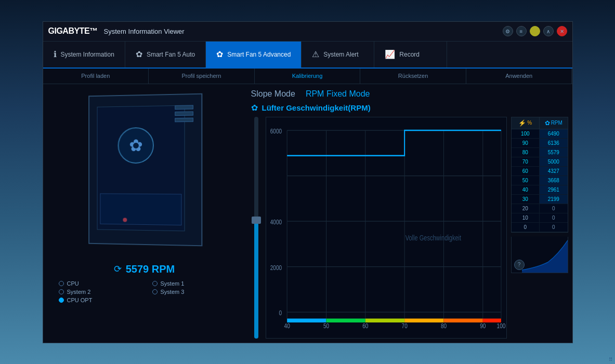 This screenshot has height=364, width=615. Describe the element at coordinates (273, 94) in the screenshot. I see `slope-mode-btn: Slope Mode` at that location.